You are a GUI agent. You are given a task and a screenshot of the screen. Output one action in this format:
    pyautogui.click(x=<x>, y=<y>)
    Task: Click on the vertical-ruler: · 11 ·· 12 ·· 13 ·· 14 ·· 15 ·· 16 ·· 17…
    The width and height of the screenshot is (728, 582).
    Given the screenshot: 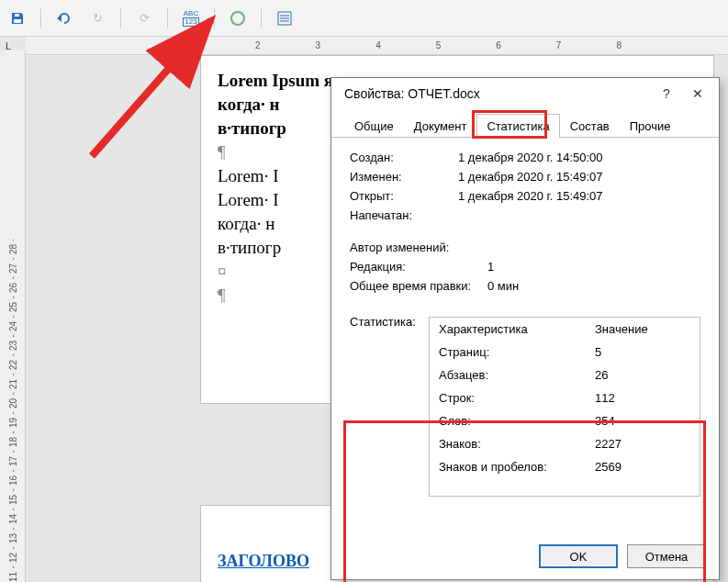 What is the action you would take?
    pyautogui.click(x=13, y=316)
    